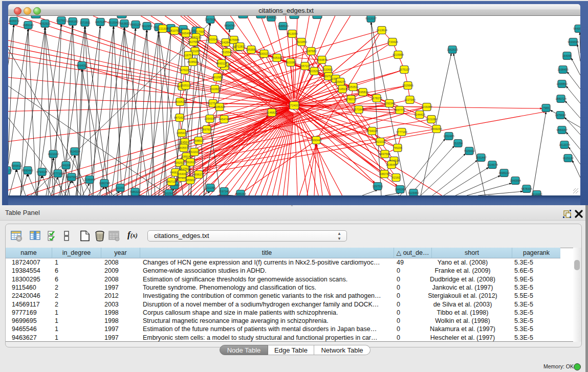 This screenshot has height=372, width=588. I want to click on svg-text: 1965498, so click(185, 33).